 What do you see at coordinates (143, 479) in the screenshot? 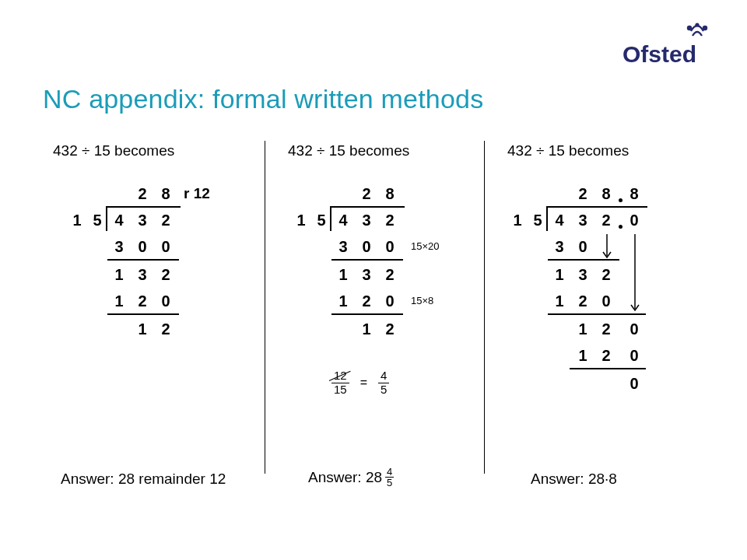
I see `answer-1: Answer: 28 remainder 12` at bounding box center [143, 479].